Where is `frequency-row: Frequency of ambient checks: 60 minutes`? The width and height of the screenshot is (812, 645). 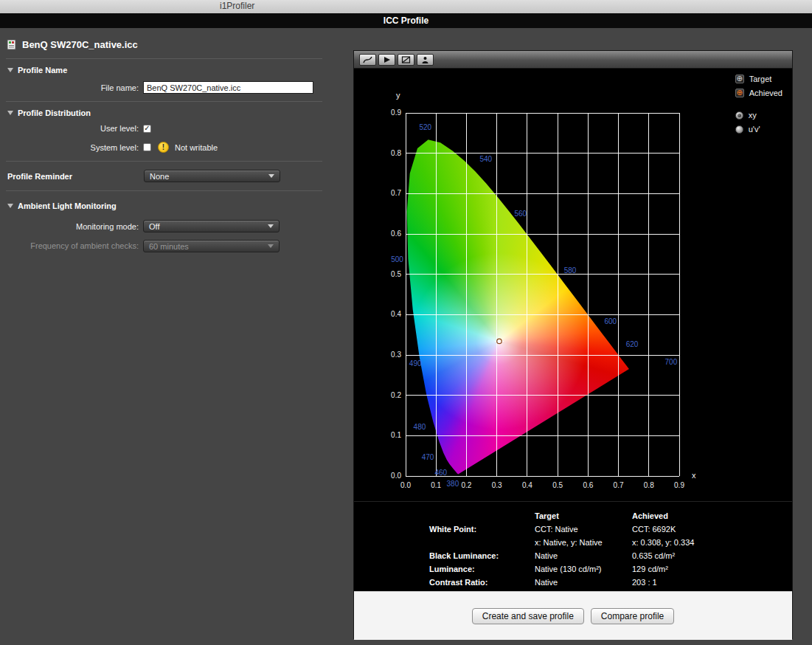
frequency-row: Frequency of ambient checks: 60 minutes is located at coordinates (176, 246).